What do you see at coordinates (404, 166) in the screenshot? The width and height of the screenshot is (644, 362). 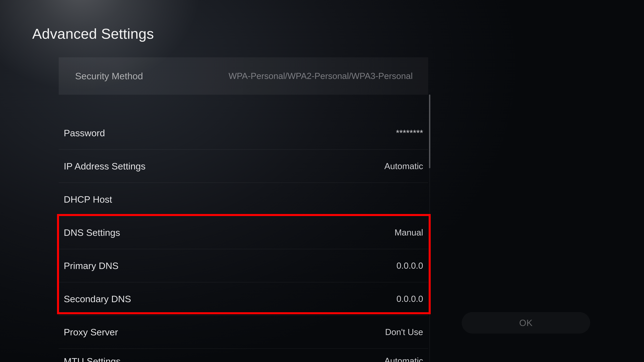 I see `ip-settings-value: Automatic` at bounding box center [404, 166].